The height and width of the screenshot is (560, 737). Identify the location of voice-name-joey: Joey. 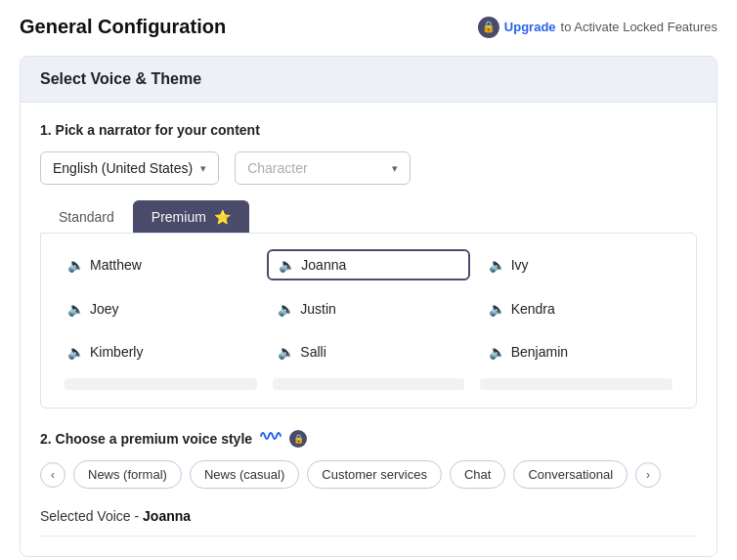
(105, 309).